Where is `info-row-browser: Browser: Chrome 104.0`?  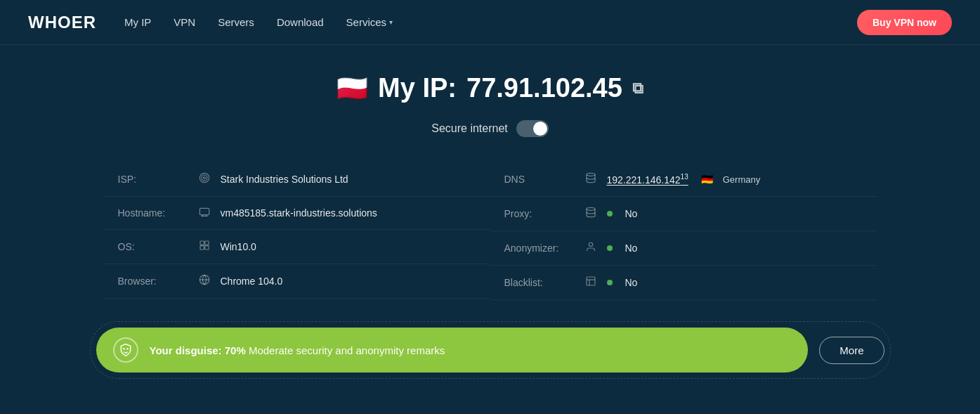
info-row-browser: Browser: Chrome 104.0 is located at coordinates (297, 281).